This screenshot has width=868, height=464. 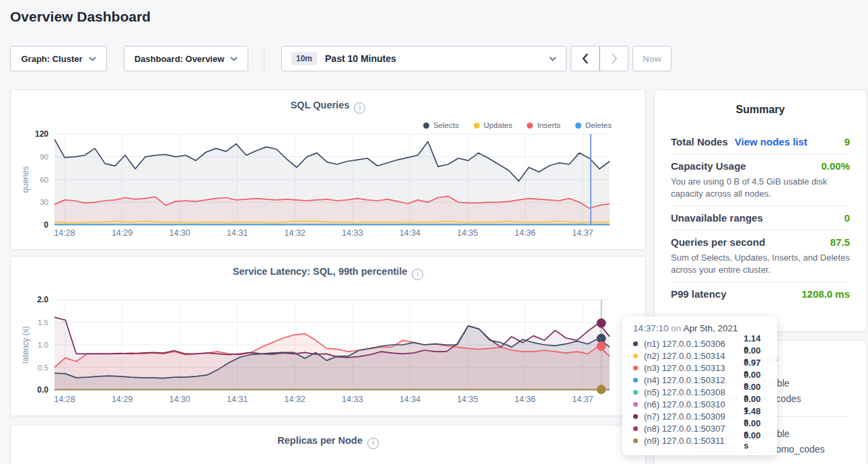 I want to click on replicas-per-node-card: Replicas per Nodei, so click(x=328, y=444).